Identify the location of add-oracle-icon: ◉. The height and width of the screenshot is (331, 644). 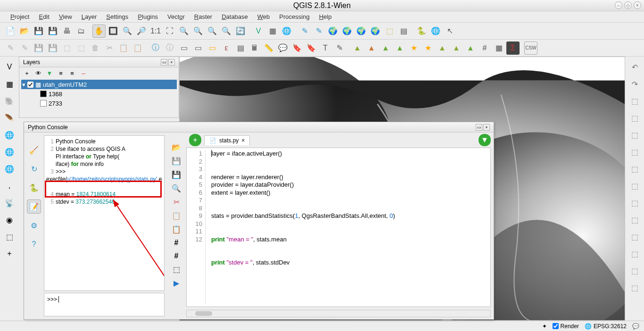
(9, 220).